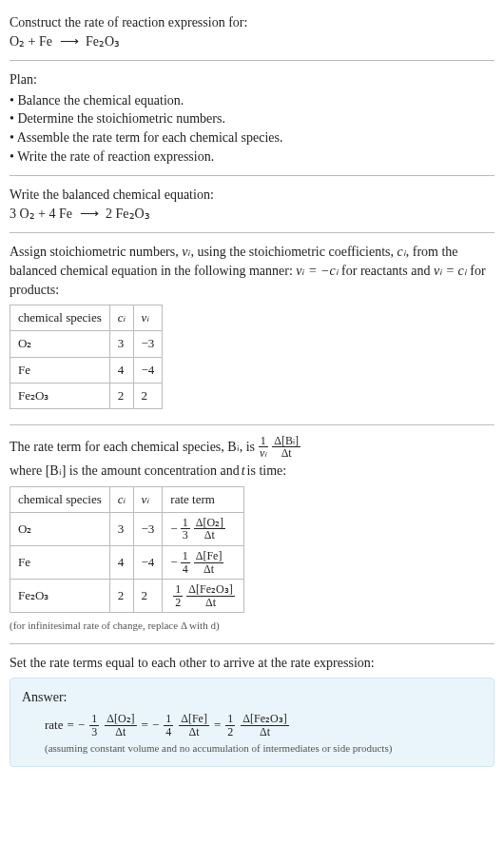 This screenshot has height=866, width=504. What do you see at coordinates (148, 499) in the screenshot?
I see `col-nui: νᵢ` at bounding box center [148, 499].